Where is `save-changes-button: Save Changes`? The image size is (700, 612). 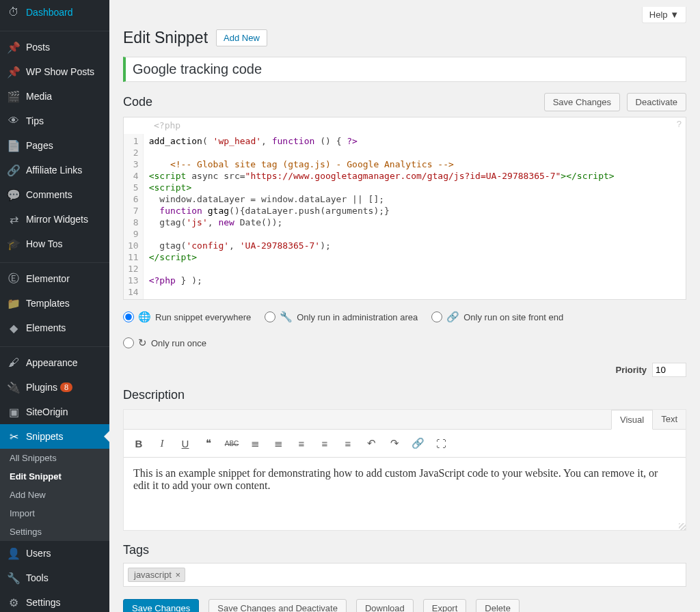 save-changes-button: Save Changes is located at coordinates (161, 605).